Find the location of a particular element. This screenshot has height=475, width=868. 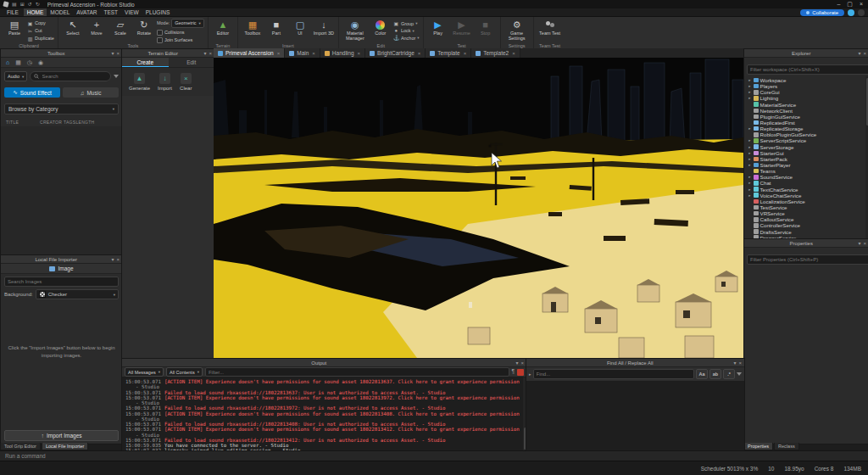

document-tab: Handling × is located at coordinates (342, 53).